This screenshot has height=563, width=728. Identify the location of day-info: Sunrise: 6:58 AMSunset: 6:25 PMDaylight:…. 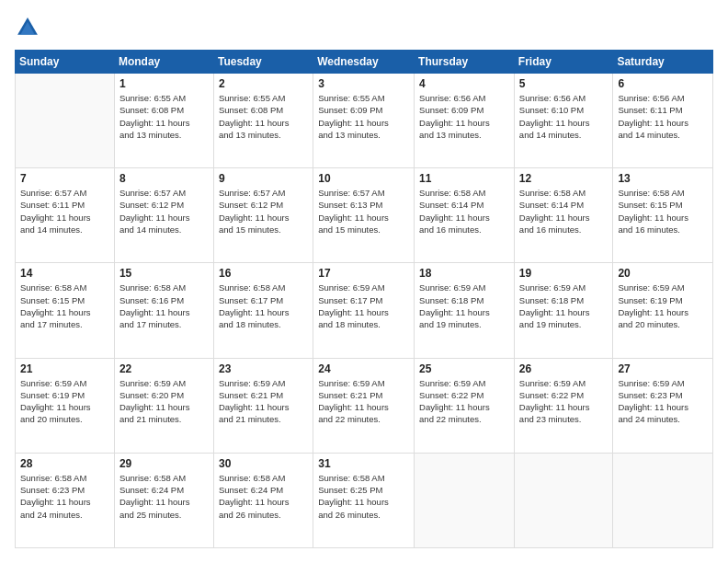
(364, 497).